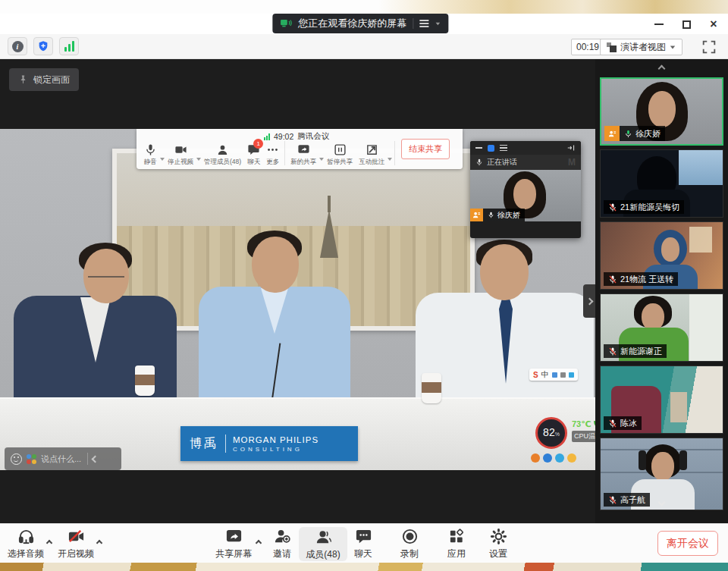  Describe the element at coordinates (457, 537) in the screenshot. I see `apps-icon` at that location.